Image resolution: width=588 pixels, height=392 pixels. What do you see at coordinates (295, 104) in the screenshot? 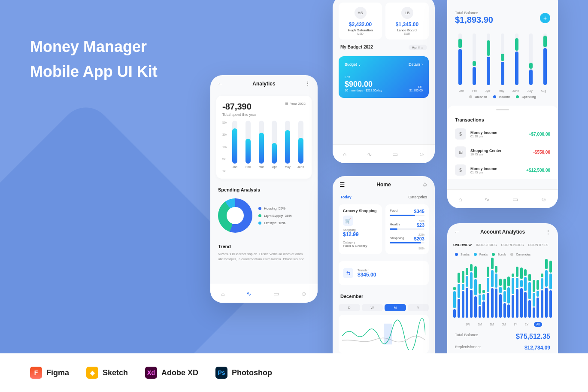
I see `year-selector: ▦ Year 2022` at bounding box center [295, 104].